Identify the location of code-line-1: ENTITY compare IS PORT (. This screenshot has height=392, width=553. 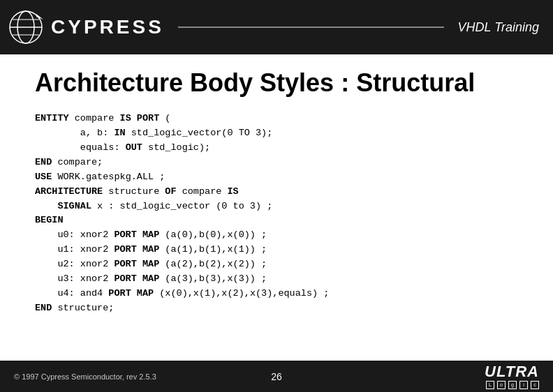
(276, 119).